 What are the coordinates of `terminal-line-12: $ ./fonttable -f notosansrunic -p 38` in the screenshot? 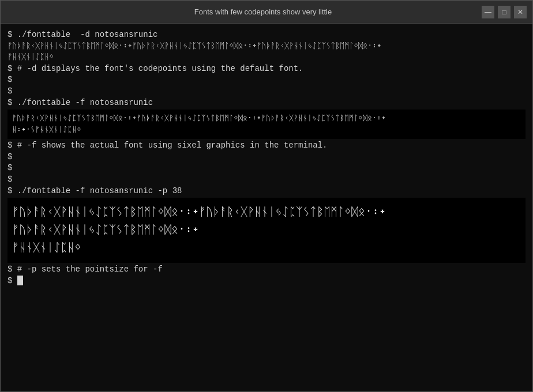 It's located at (266, 191).